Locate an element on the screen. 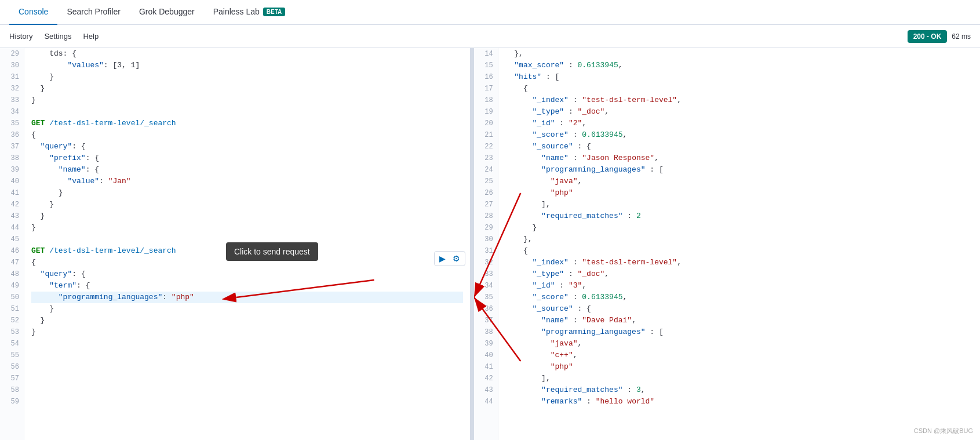  nav-help: Help is located at coordinates (90, 36).